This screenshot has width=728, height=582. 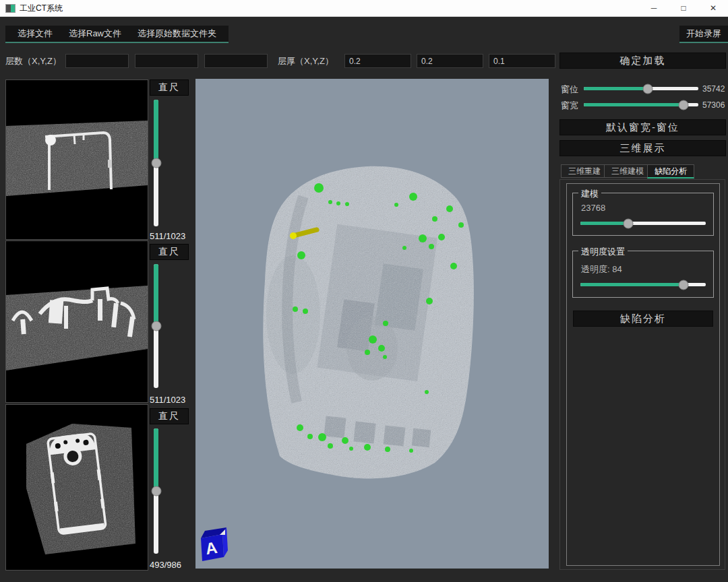 What do you see at coordinates (704, 34) in the screenshot?
I see `record-button-group: 开始录屏` at bounding box center [704, 34].